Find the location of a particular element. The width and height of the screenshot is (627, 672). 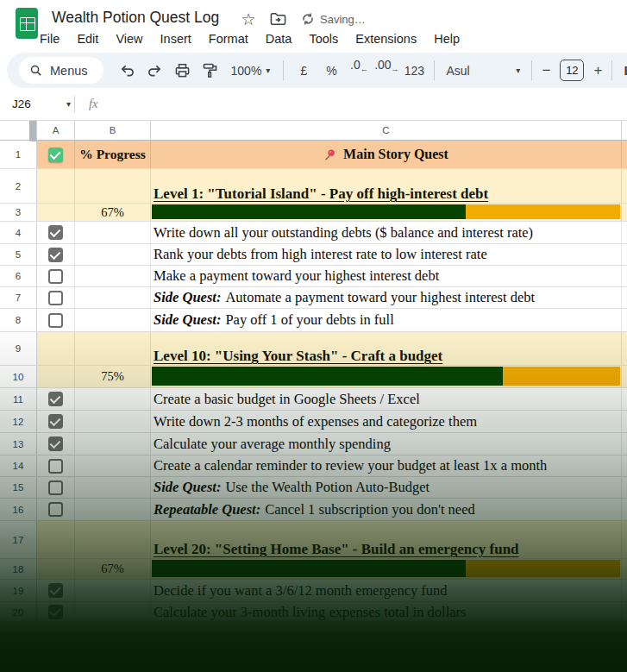

cell-A6 is located at coordinates (56, 276).